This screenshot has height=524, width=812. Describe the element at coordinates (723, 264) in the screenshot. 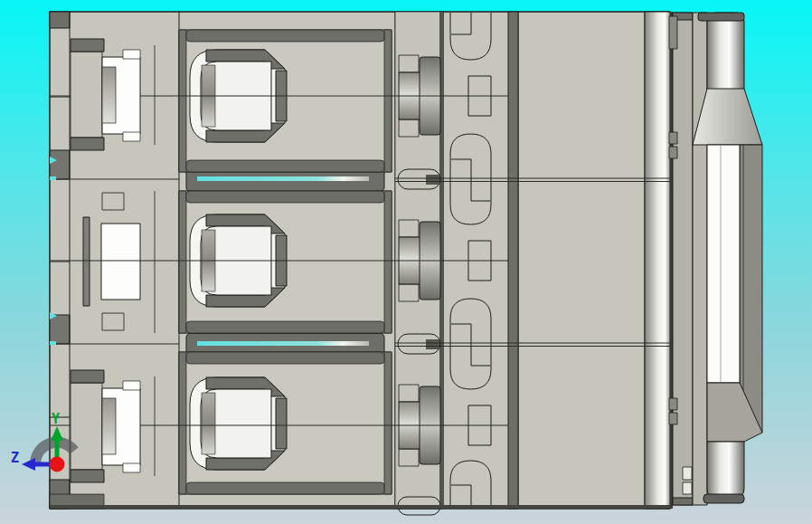

I see `handle-face` at that location.